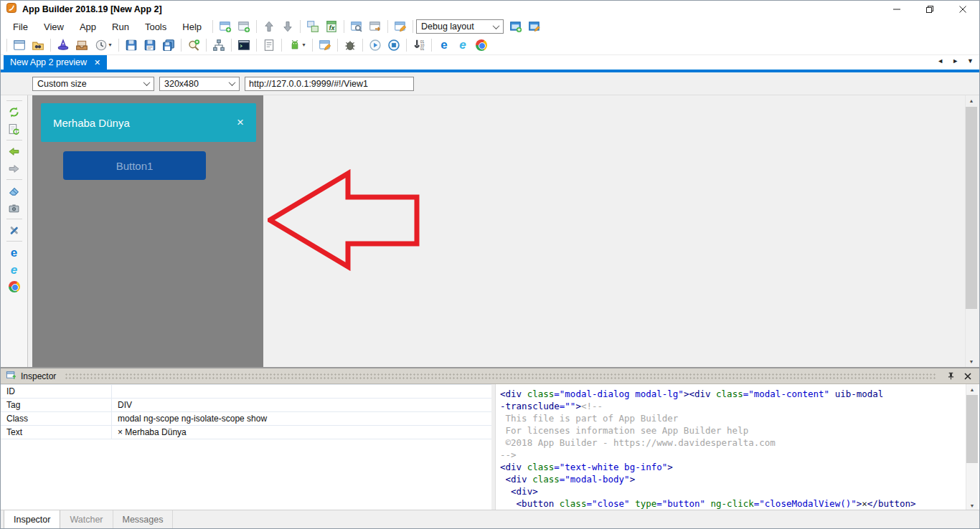 Image resolution: width=980 pixels, height=529 pixels. I want to click on forward-icon, so click(14, 168).